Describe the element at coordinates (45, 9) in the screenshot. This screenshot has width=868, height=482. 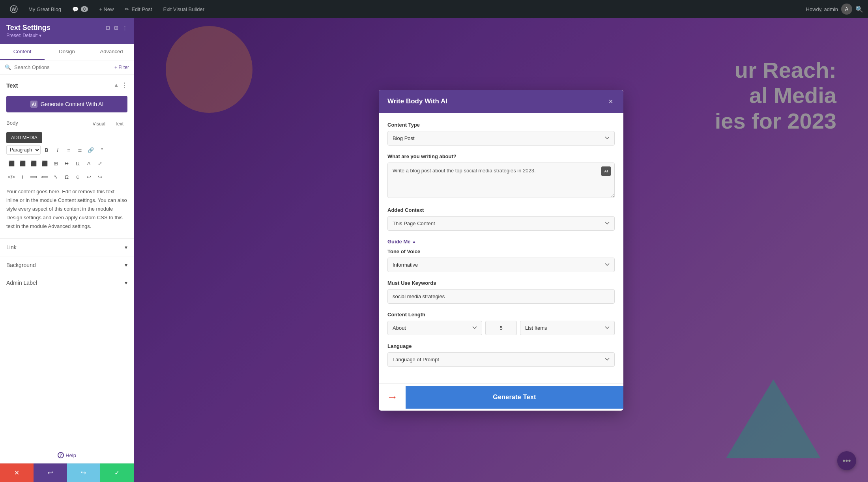
I see `blog-name-item: My Great Blog` at that location.